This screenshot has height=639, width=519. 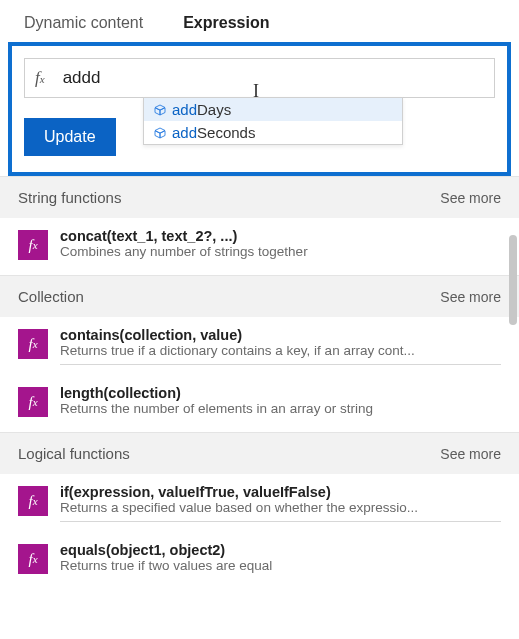 What do you see at coordinates (40, 78) in the screenshot?
I see `fx-icon: fx` at bounding box center [40, 78].